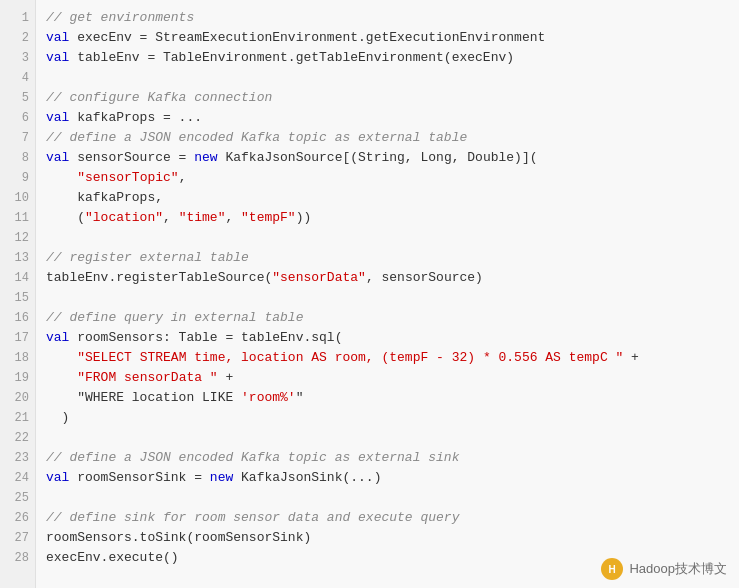 The height and width of the screenshot is (588, 739). I want to click on code-line: // get environments, so click(388, 18).